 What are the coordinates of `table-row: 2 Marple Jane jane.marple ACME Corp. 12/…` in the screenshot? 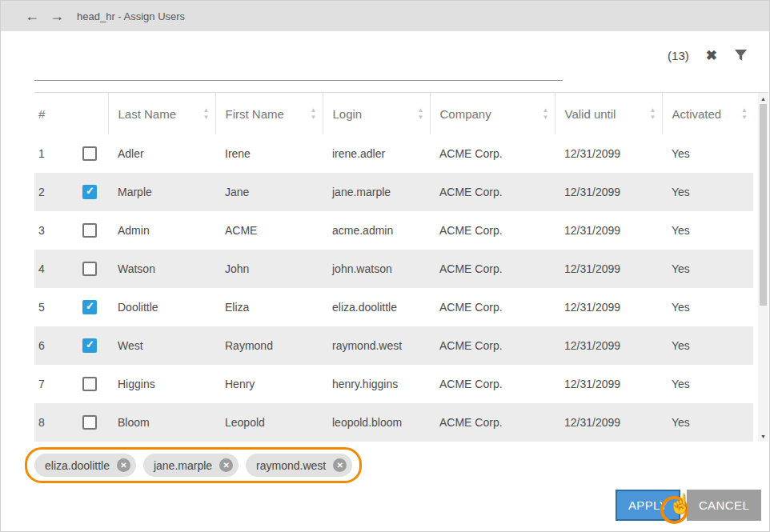 It's located at (394, 192).